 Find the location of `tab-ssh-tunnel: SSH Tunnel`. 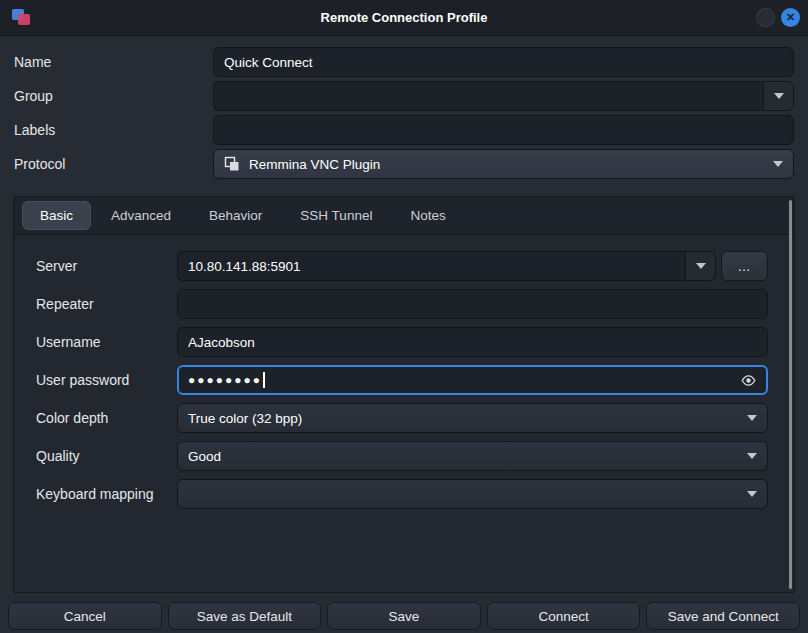

tab-ssh-tunnel: SSH Tunnel is located at coordinates (336, 216).